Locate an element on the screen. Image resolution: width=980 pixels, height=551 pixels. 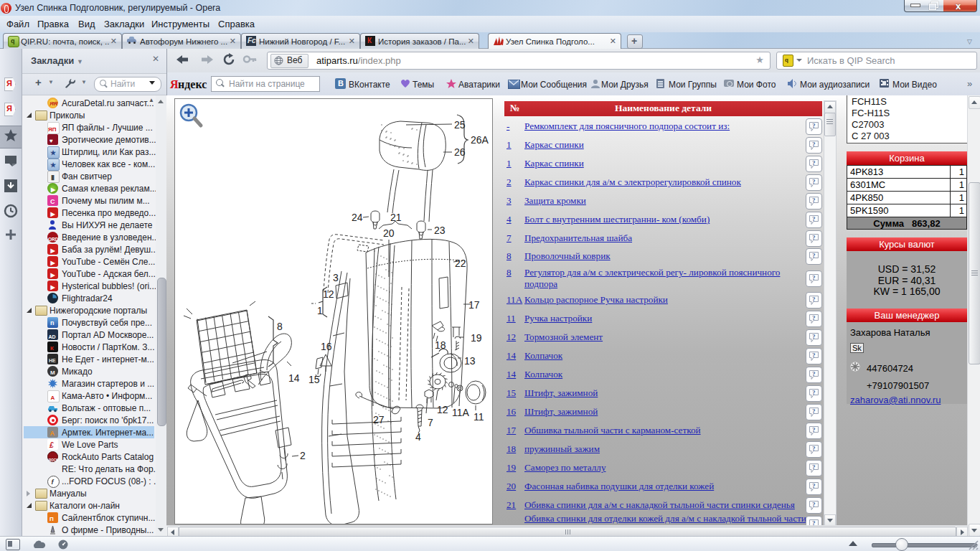
svg-text: 27 is located at coordinates (379, 420).